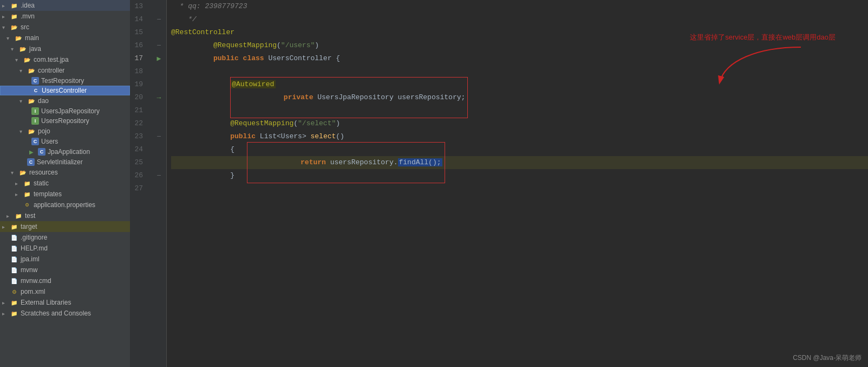 The height and width of the screenshot is (367, 868). I want to click on sidebar-item-controller: 📂 controller, so click(65, 70).